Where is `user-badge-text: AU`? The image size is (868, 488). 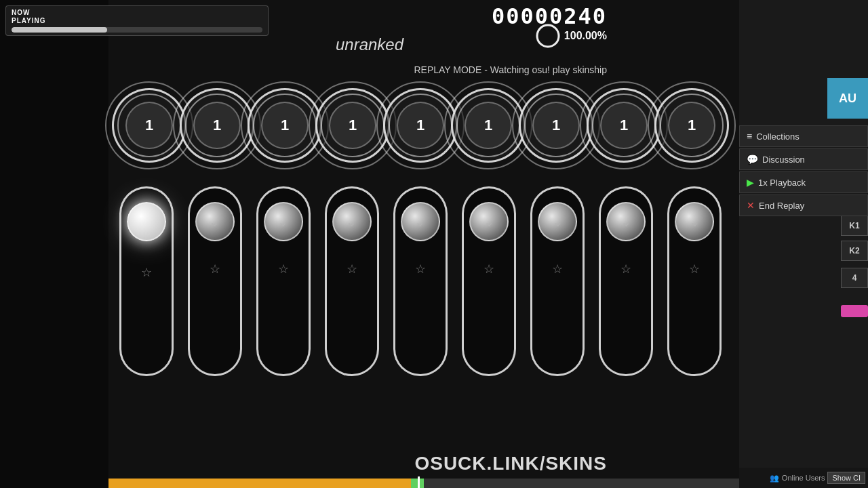 user-badge-text: AU is located at coordinates (848, 99).